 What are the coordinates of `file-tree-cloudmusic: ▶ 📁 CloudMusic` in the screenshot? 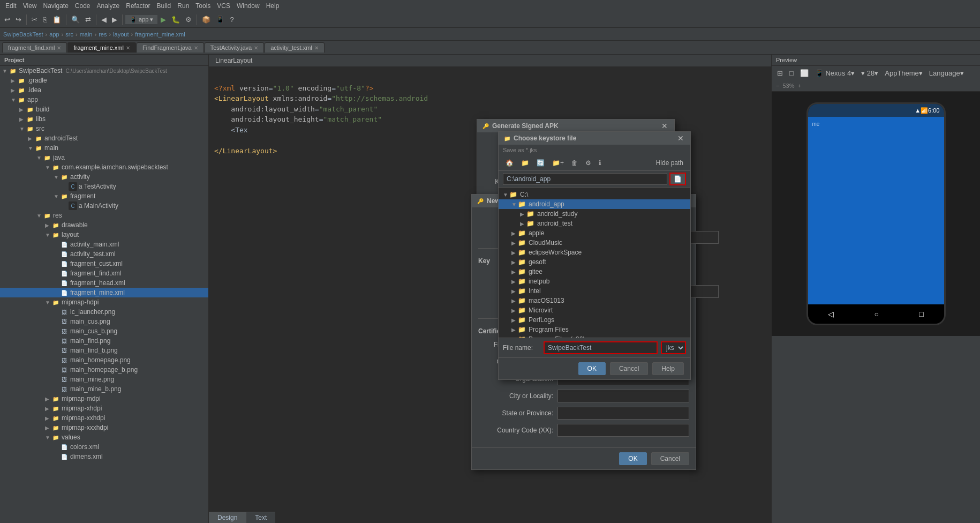 It's located at (594, 243).